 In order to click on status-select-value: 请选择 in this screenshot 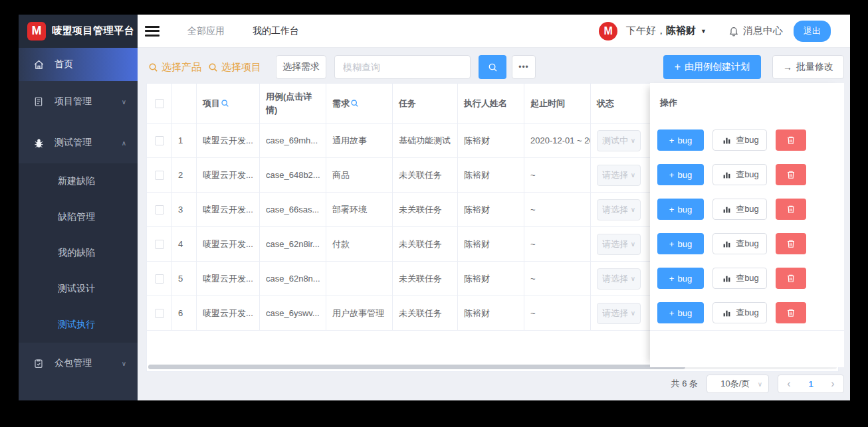, I will do `click(615, 279)`.